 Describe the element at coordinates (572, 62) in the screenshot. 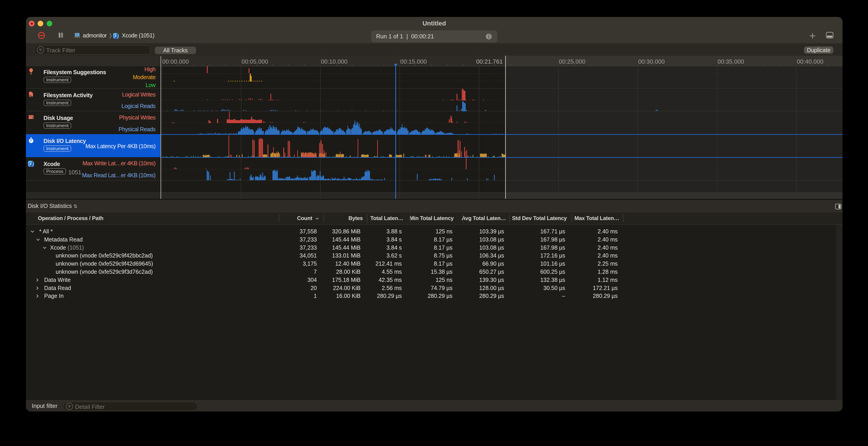

I see `svg-text: 00:25.000` at that location.